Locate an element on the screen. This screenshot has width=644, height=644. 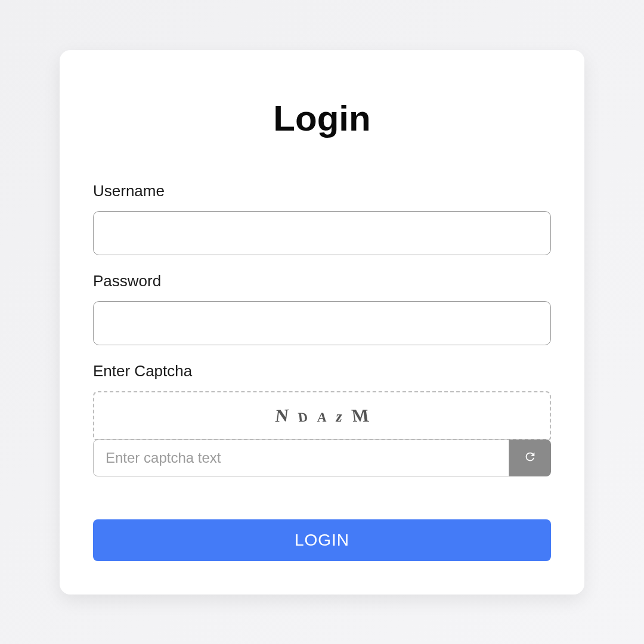
username-label: Username is located at coordinates (322, 191).